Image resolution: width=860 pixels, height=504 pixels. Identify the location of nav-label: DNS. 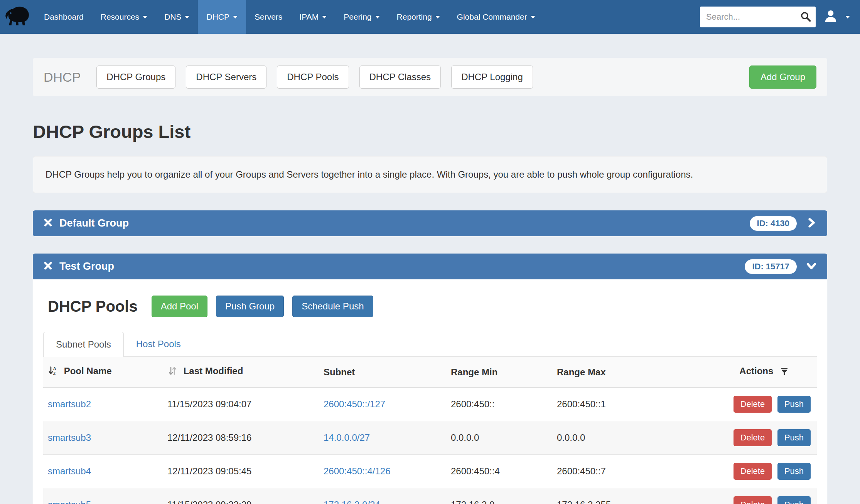
(173, 17).